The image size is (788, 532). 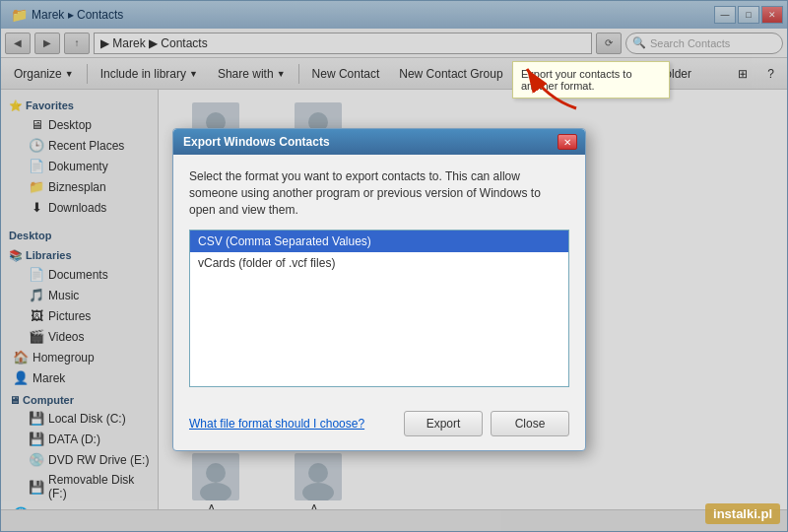 What do you see at coordinates (277, 424) in the screenshot?
I see `format-help-link: What file format should I choose?` at bounding box center [277, 424].